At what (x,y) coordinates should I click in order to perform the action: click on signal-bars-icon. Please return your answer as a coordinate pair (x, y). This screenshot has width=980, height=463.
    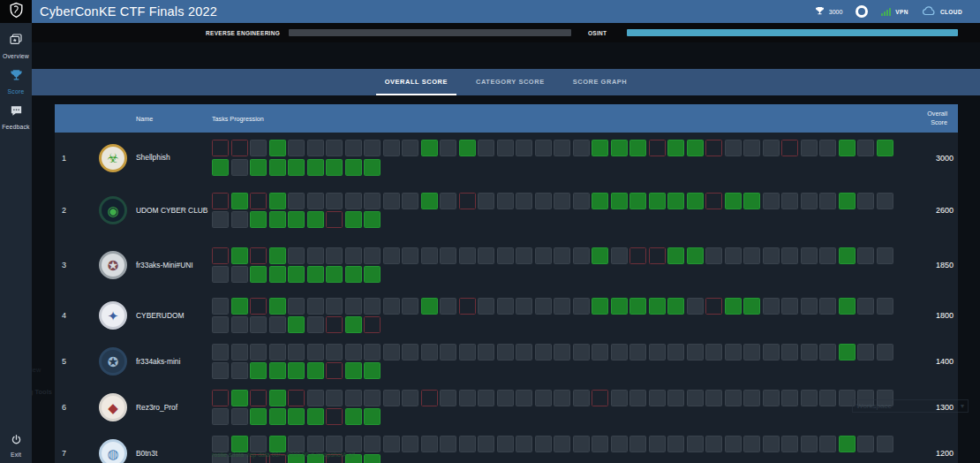
    Looking at the image, I should click on (886, 12).